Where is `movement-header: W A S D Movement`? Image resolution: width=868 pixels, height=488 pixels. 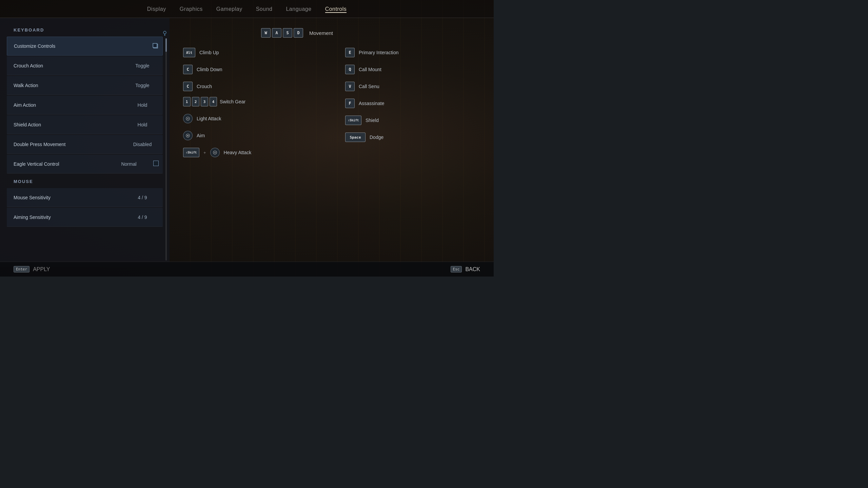 movement-header: W A S D Movement is located at coordinates (371, 33).